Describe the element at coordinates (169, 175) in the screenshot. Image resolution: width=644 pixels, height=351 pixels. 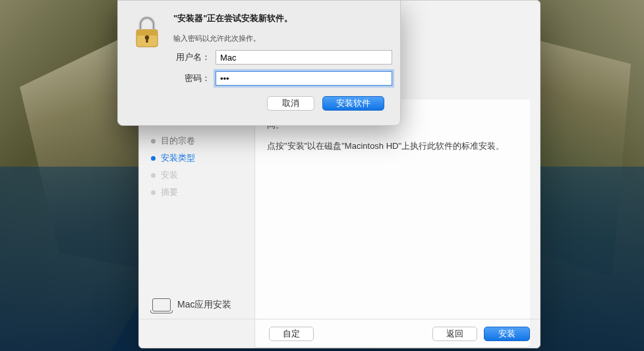
I see `sidebar-item-label: 安装` at that location.